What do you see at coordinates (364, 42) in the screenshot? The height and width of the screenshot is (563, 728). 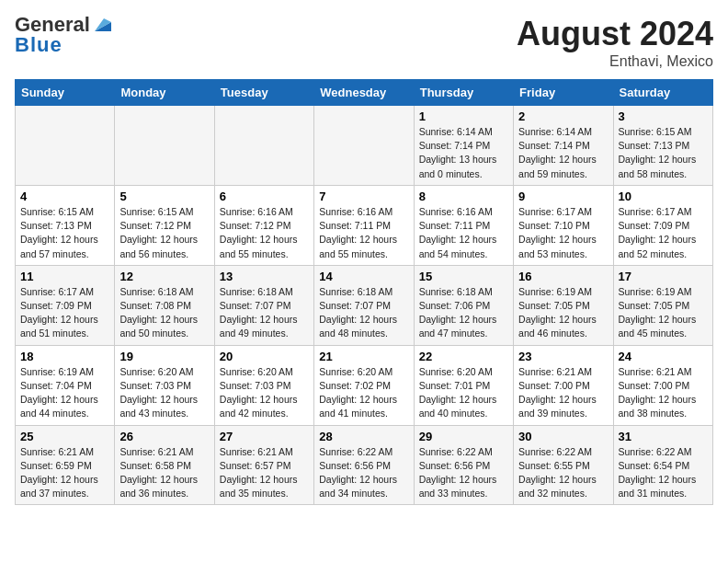 I see `page-header: General Blue August 2024 Enthavi, Mexico` at bounding box center [364, 42].